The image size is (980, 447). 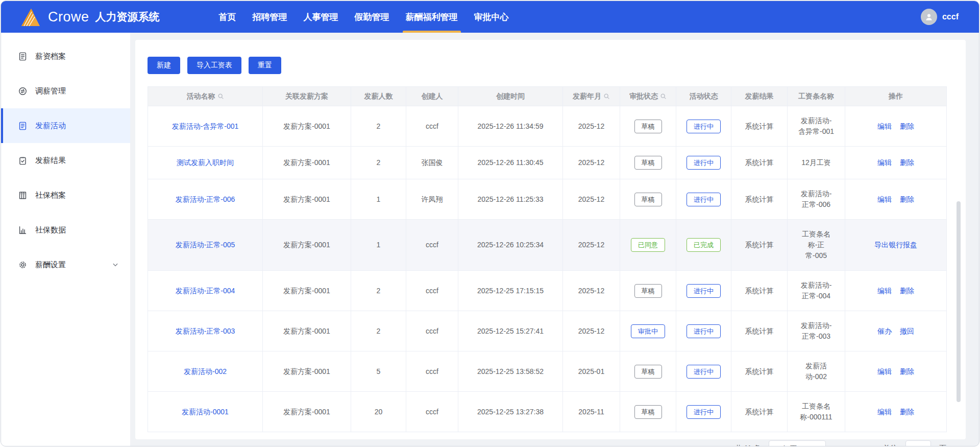 What do you see at coordinates (854, 445) in the screenshot?
I see `current-page-number: 1` at bounding box center [854, 445].